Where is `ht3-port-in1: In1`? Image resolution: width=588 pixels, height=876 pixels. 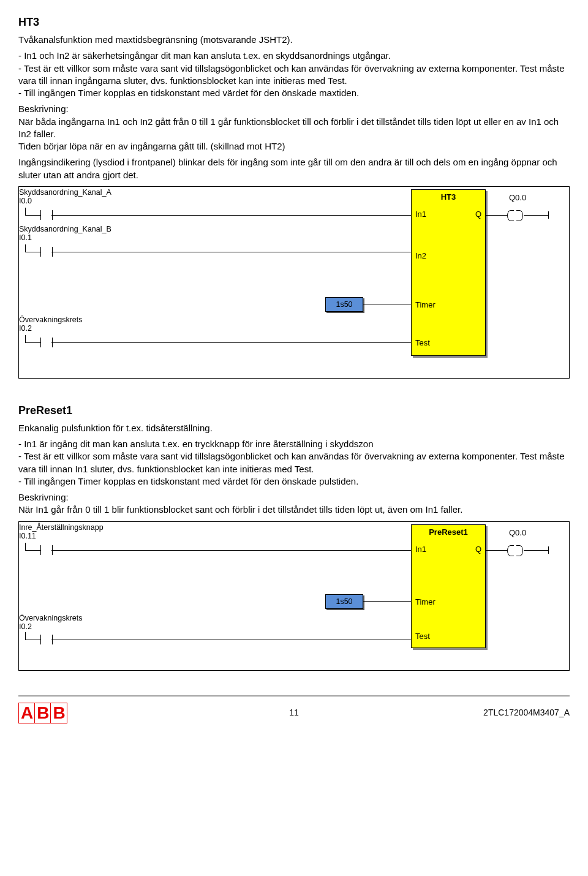
ht3-port-in1: In1 is located at coordinates (421, 214).